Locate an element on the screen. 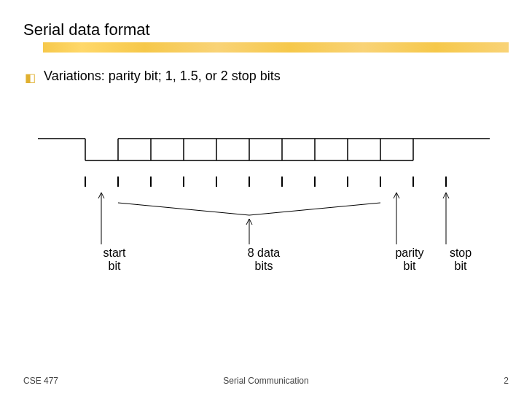 This screenshot has width=532, height=399. label-data-bits: 8 databits is located at coordinates (264, 260).